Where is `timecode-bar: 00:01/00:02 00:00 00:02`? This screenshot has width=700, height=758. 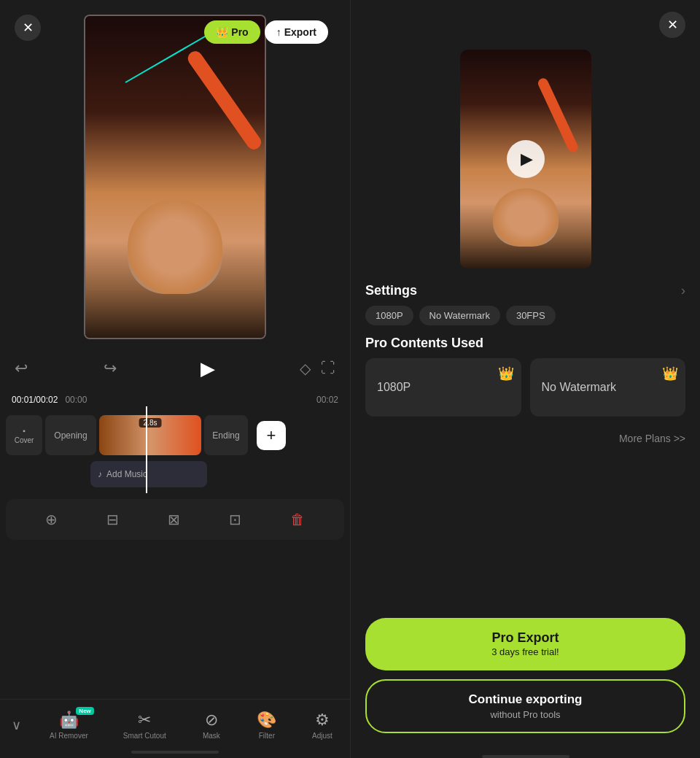 timecode-bar: 00:01/00:02 00:00 00:02 is located at coordinates (175, 400).